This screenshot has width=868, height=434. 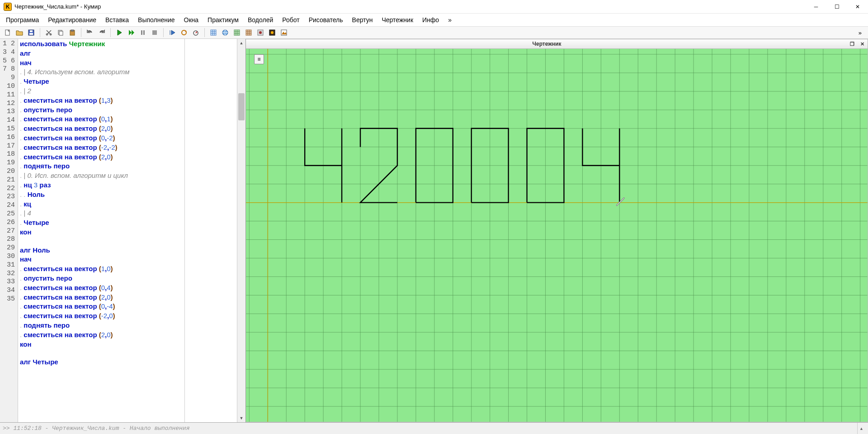 What do you see at coordinates (213, 33) in the screenshot?
I see `world1-icon` at bounding box center [213, 33].